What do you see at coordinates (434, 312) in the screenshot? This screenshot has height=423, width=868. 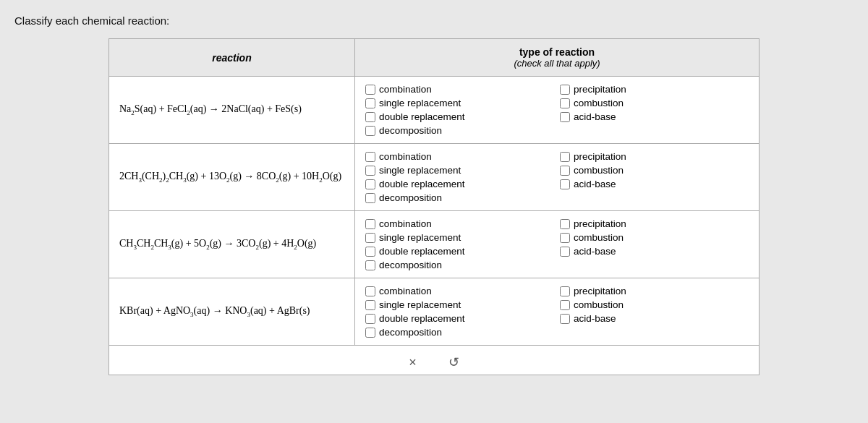 I see `table-row: KBr(aq) + AgNO3(aq) → KNO3(aq) + AgBr(s)…` at bounding box center [434, 312].